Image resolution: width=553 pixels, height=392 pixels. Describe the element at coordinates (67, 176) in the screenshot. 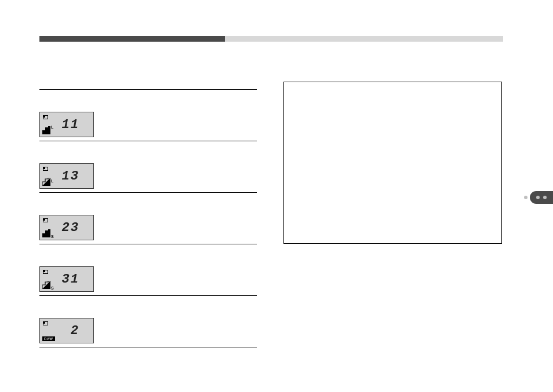

I see `lcd-display: L 13` at that location.